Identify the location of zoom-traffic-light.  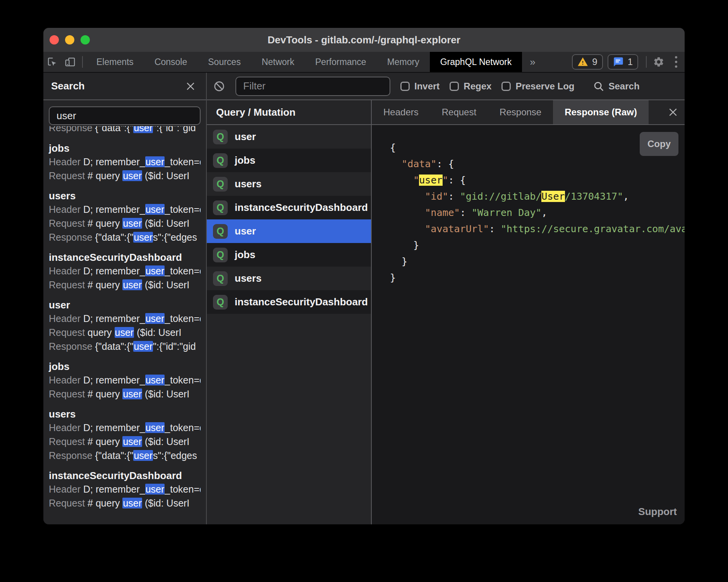
(85, 40).